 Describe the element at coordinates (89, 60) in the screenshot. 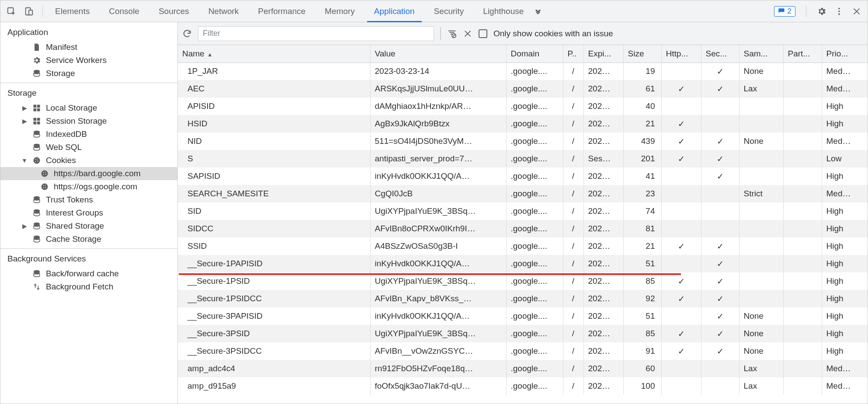

I see `sidebar-item: Service Workers` at that location.